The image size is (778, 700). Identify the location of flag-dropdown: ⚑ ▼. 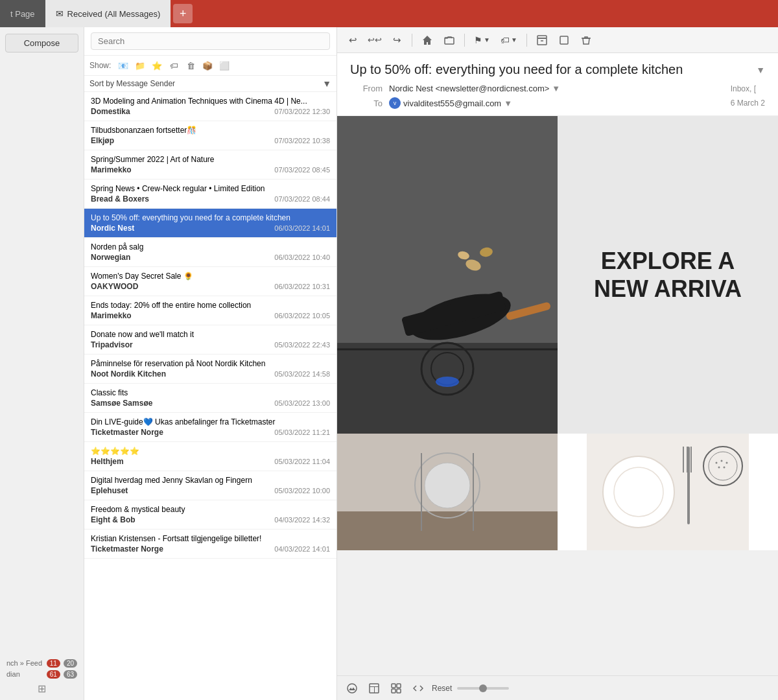
(482, 40).